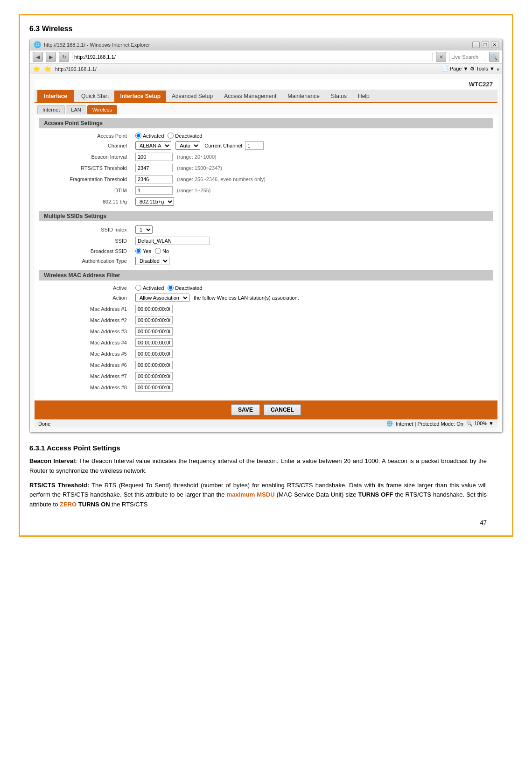 The width and height of the screenshot is (532, 772). What do you see at coordinates (154, 365) in the screenshot?
I see `mac6-input` at bounding box center [154, 365].